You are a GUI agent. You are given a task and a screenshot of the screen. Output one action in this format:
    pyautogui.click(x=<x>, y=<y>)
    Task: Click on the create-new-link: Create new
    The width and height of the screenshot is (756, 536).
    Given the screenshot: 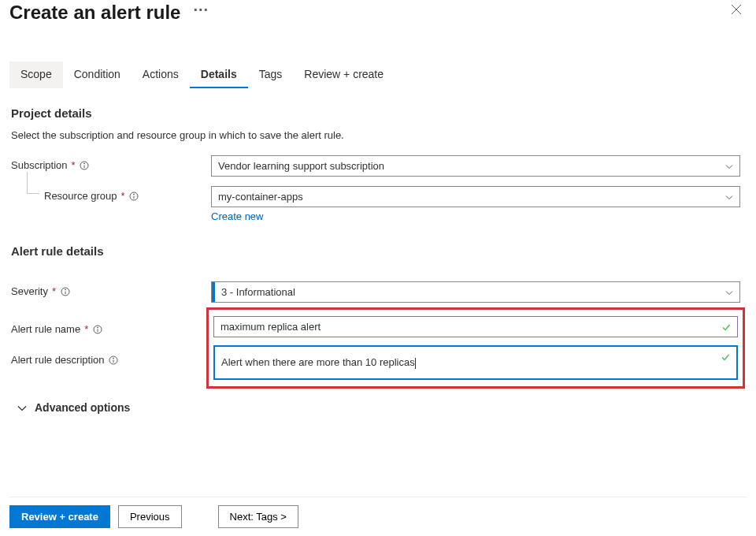 What is the action you would take?
    pyautogui.click(x=237, y=216)
    